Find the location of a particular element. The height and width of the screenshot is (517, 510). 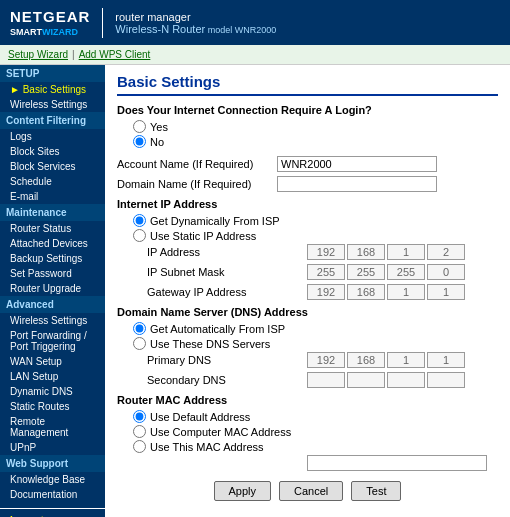

domain-name-row: Domain Name (If Required) is located at coordinates (308, 184).